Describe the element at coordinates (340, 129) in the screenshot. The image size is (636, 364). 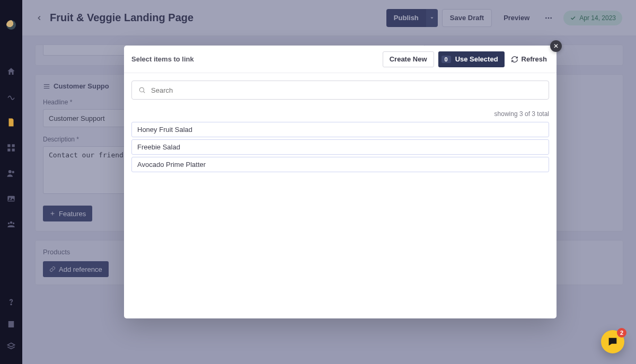
I see `result-item: Honey Fruit Salad` at that location.